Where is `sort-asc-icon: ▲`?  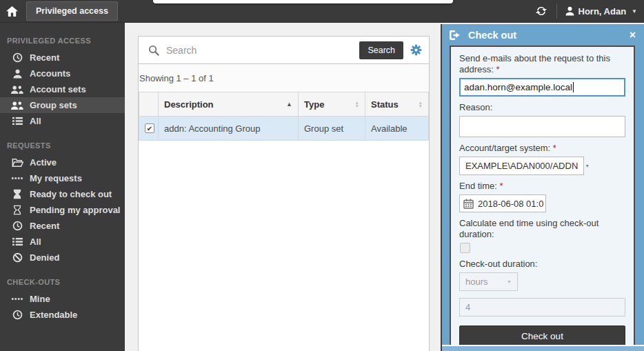
sort-asc-icon: ▲ is located at coordinates (290, 104).